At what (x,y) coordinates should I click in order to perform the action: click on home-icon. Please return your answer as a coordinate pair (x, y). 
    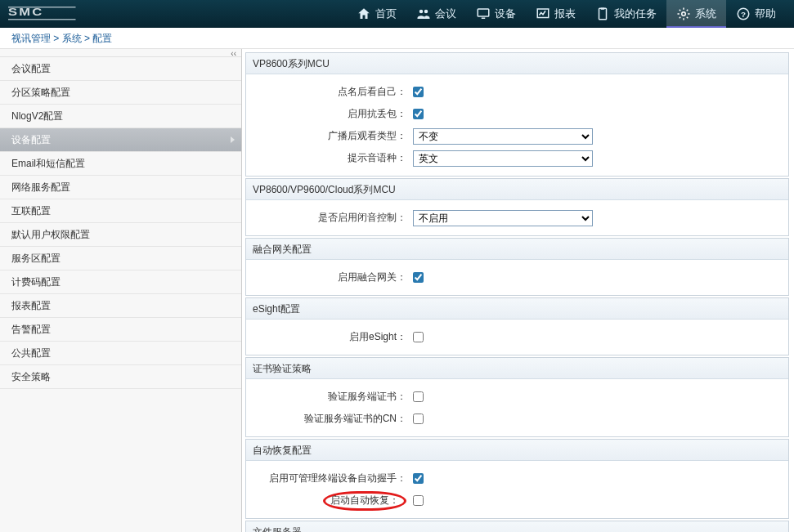
    Looking at the image, I should click on (364, 14).